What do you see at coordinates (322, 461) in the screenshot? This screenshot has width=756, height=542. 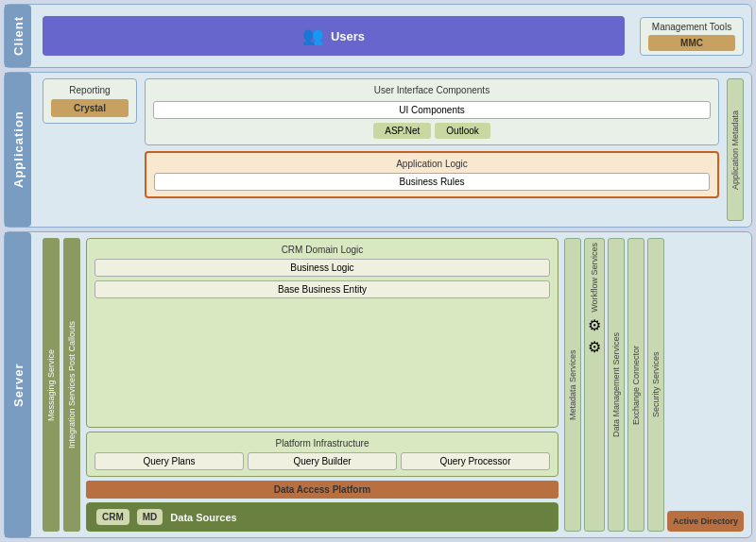 I see `query-builder-item: Query Builder` at bounding box center [322, 461].